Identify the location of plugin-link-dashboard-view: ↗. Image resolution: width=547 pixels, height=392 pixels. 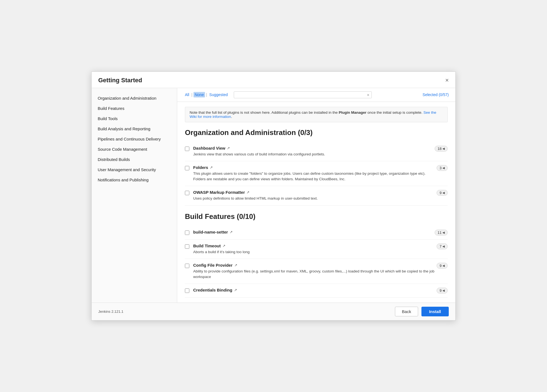
(229, 148).